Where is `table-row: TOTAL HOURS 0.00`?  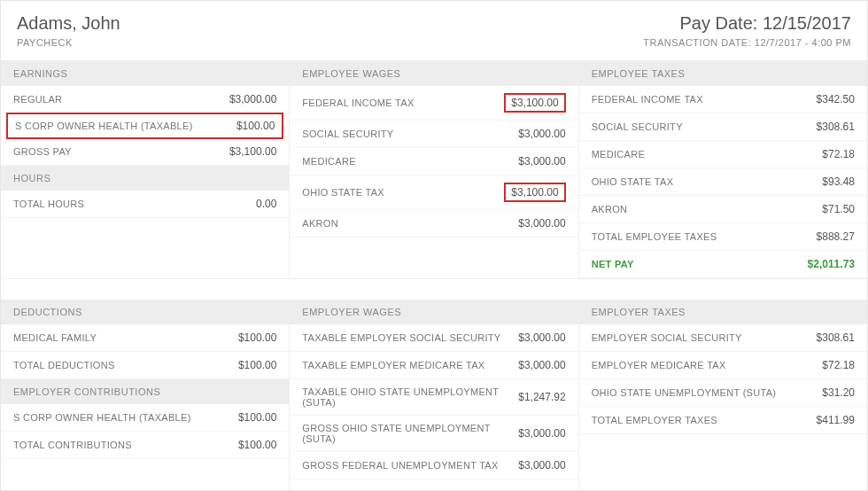
table-row: TOTAL HOURS 0.00 is located at coordinates (145, 204).